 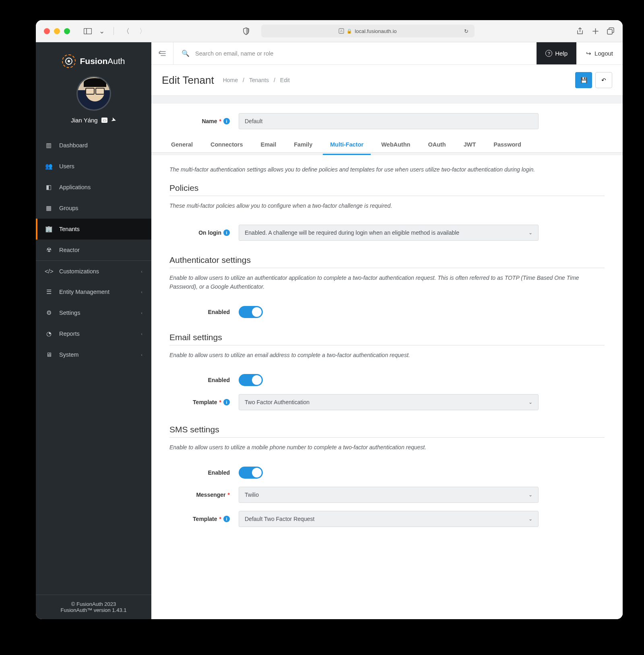 What do you see at coordinates (507, 148) in the screenshot?
I see `tab-password: Password` at bounding box center [507, 148].